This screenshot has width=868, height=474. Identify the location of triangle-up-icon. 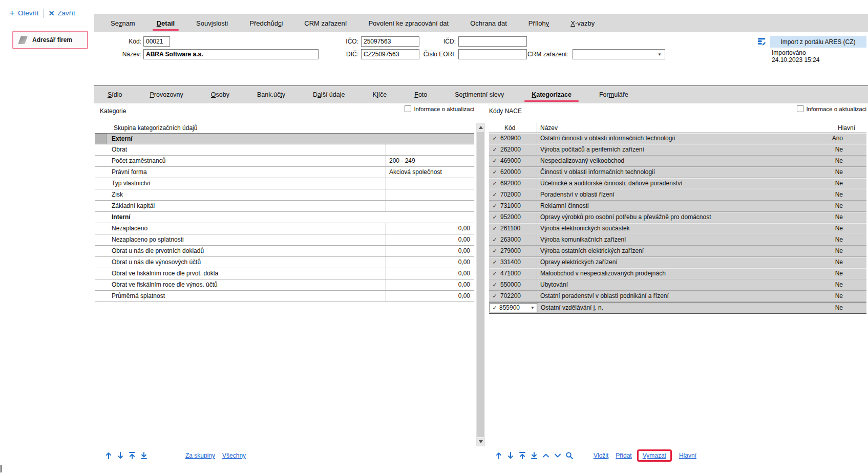
(481, 127).